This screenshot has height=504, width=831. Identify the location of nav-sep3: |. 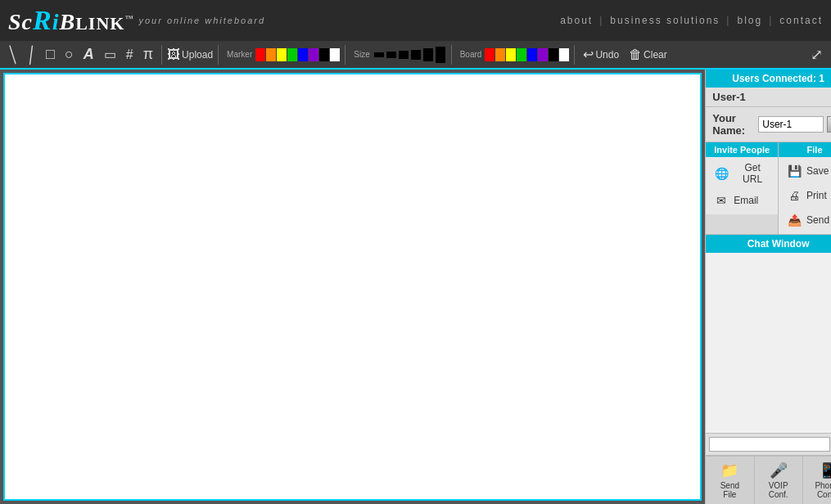
(771, 20).